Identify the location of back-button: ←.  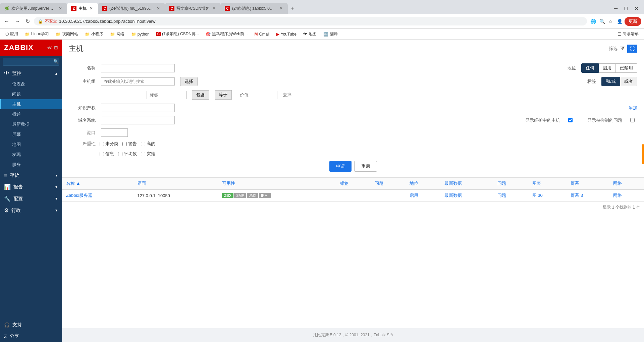
(7, 21).